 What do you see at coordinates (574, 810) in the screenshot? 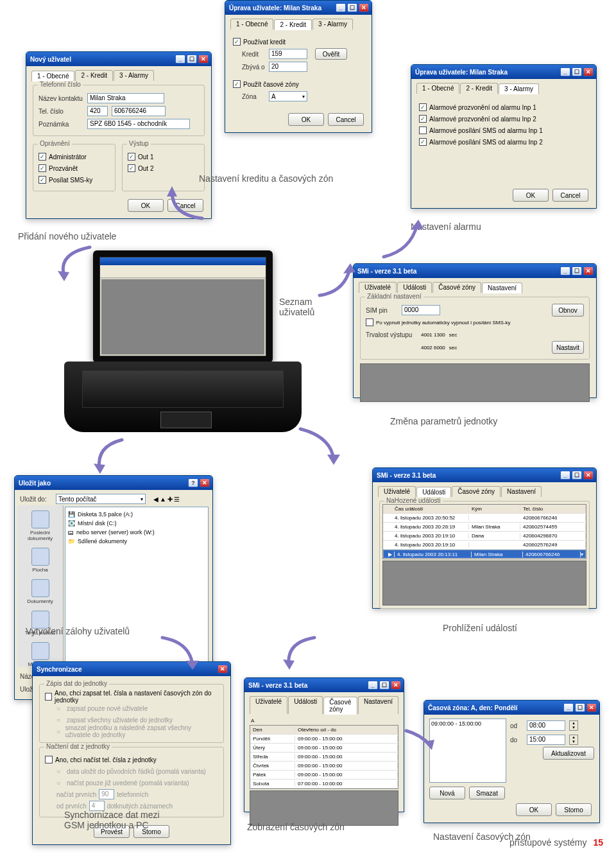
I see `cancel-button: Storno` at bounding box center [574, 810].